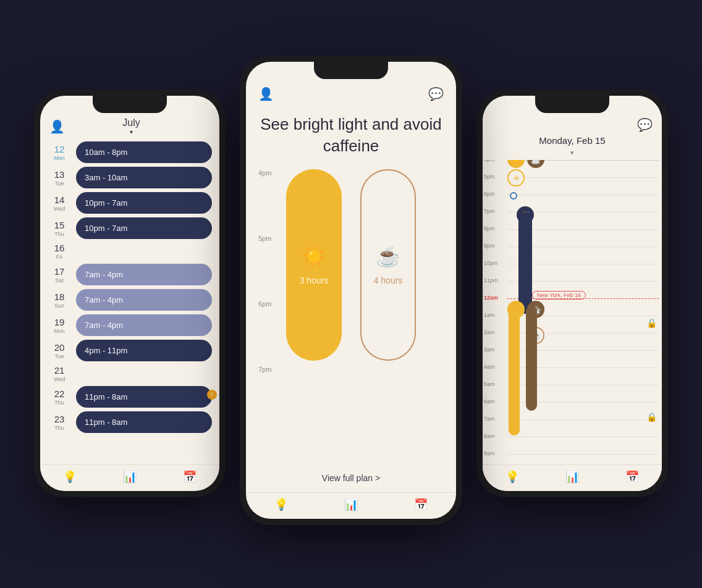 This screenshot has height=588, width=702. I want to click on schedule-row: 23 Thu 11pm - 8am, so click(130, 422).